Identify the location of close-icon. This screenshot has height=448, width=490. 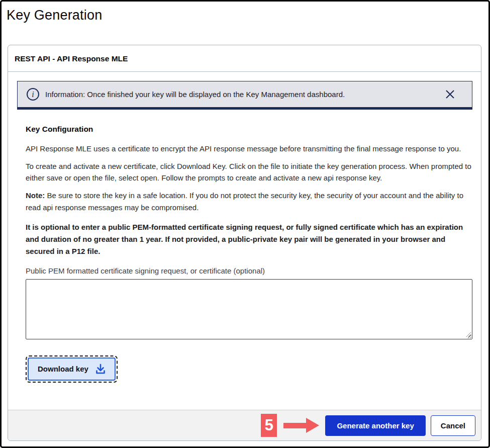
(450, 95).